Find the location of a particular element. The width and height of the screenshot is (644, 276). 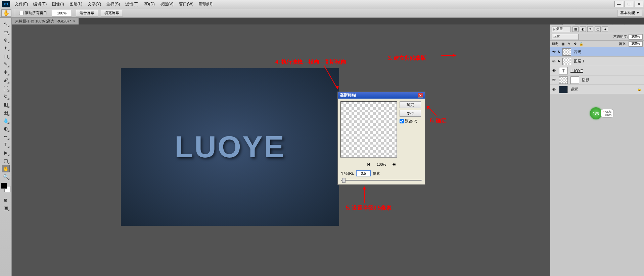

quick-mask-button: ◙ is located at coordinates (6, 200).